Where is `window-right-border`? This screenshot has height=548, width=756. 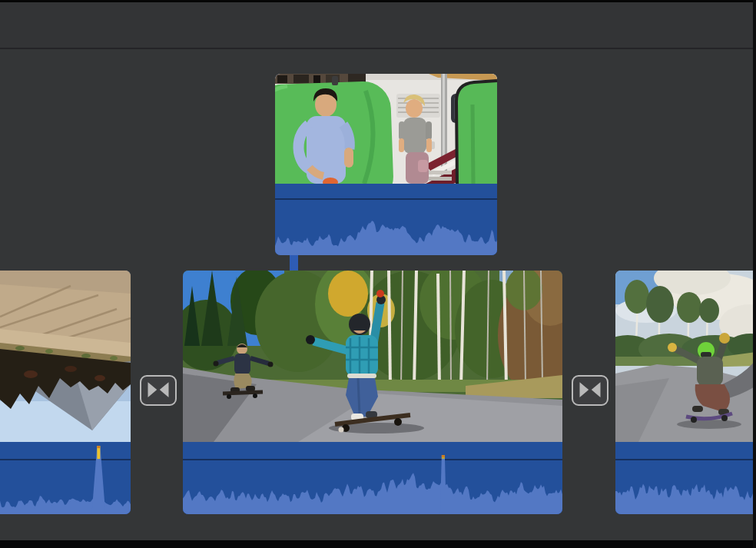
window-right-border is located at coordinates (754, 274).